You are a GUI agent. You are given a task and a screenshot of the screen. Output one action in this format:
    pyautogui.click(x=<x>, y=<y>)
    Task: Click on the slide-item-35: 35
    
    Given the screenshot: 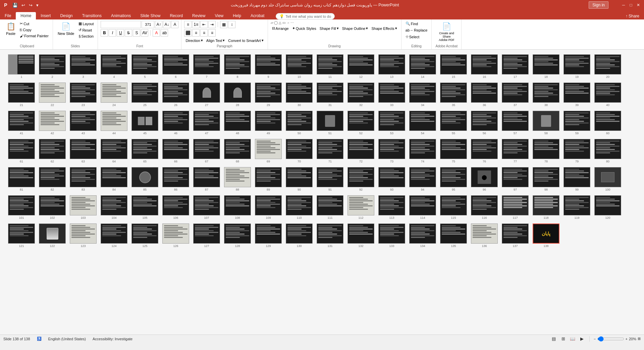 What is the action you would take?
    pyautogui.click(x=453, y=95)
    